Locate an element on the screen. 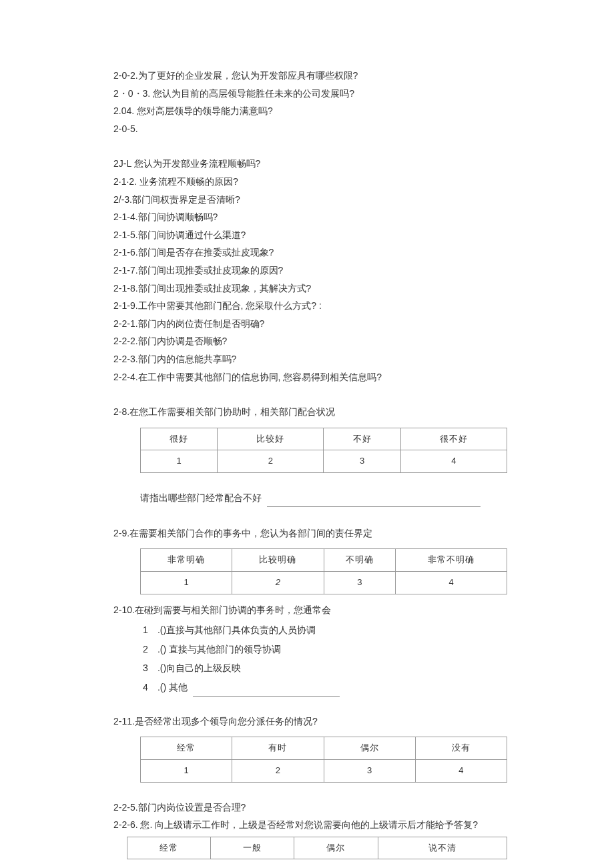 The width and height of the screenshot is (614, 868). option-text: .()直接与其他部门具体负责的人员协调 is located at coordinates (236, 630).